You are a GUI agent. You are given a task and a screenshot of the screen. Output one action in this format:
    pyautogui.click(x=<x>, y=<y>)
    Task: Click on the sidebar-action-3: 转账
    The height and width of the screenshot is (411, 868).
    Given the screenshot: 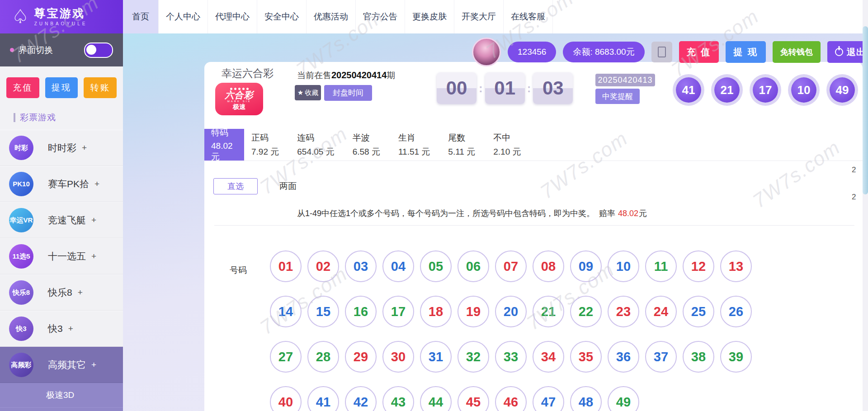 What is the action you would take?
    pyautogui.click(x=100, y=88)
    